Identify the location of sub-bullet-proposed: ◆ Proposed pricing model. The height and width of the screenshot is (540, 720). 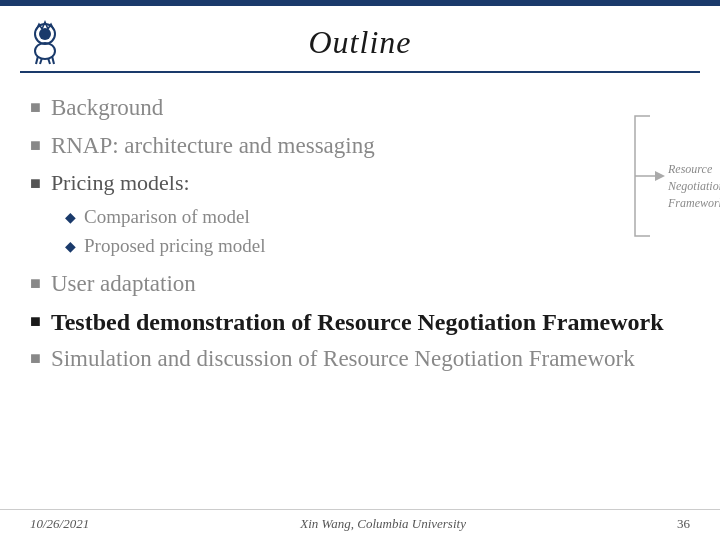
(378, 246).